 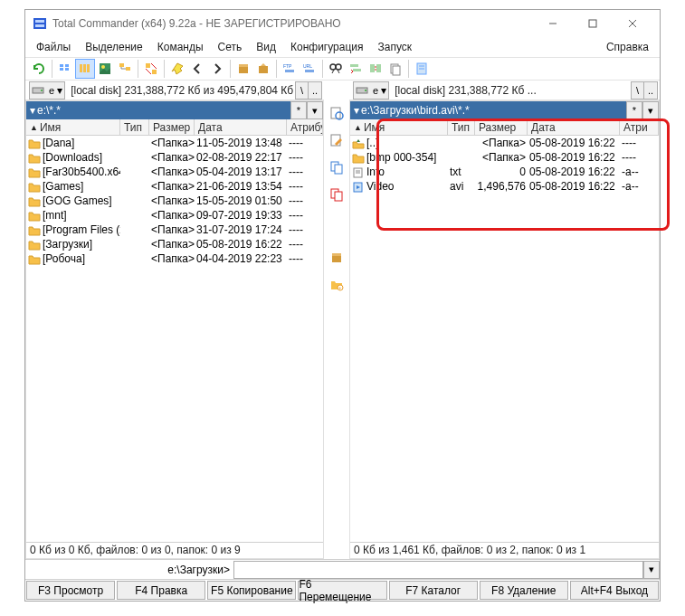 I want to click on ftp-connect-icon, so click(x=177, y=69).